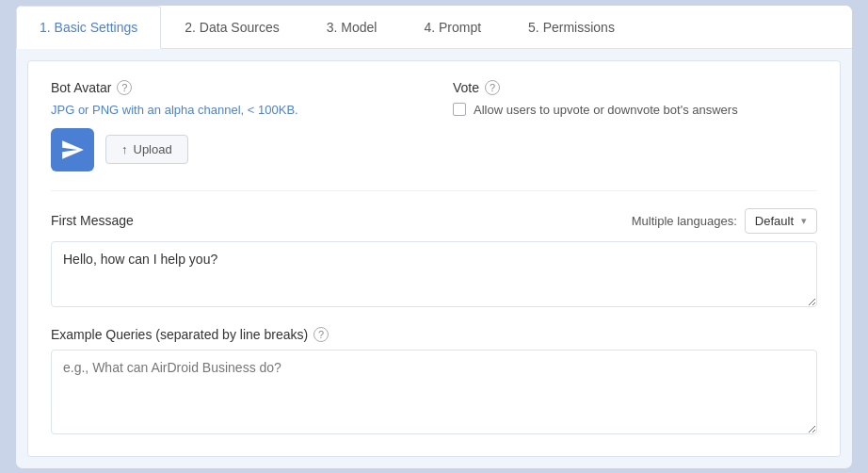 The image size is (868, 473). What do you see at coordinates (233, 88) in the screenshot?
I see `bot-avatar-label-row: Bot Avatar ?` at bounding box center [233, 88].